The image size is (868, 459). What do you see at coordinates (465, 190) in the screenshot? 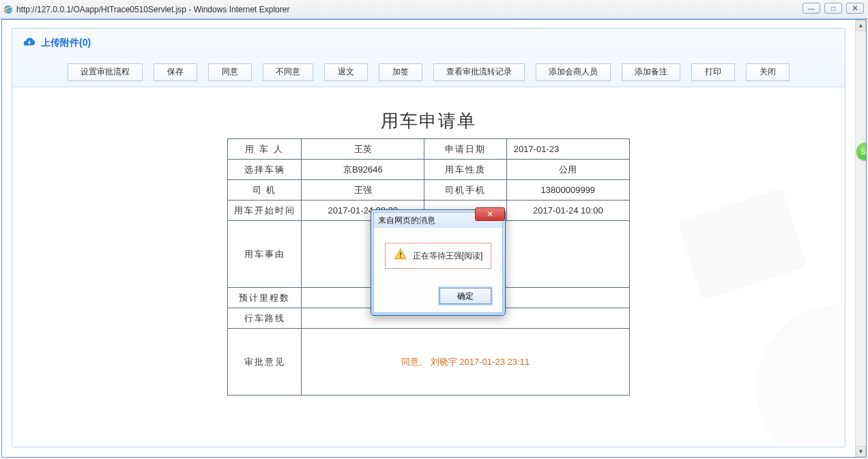
I see `label-driver-phone: 司机手机` at bounding box center [465, 190].